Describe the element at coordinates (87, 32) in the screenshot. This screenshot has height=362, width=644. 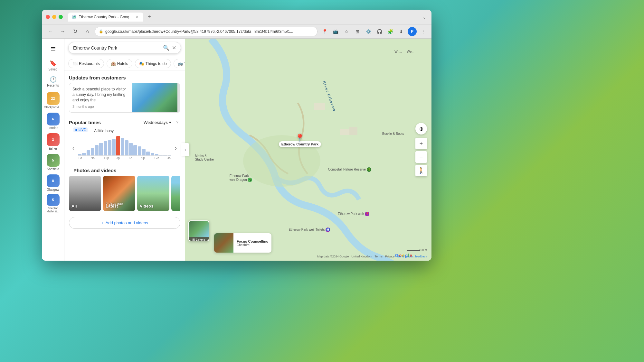
I see `home-button: ⌂` at that location.